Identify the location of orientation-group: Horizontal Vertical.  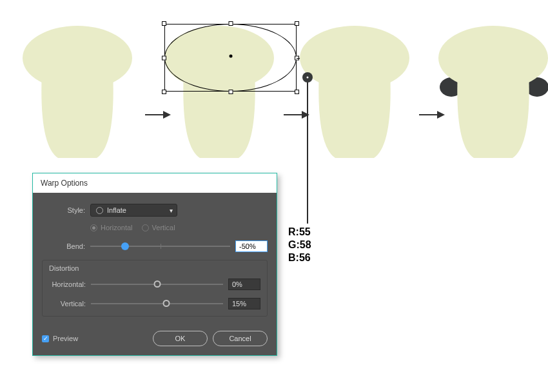
(179, 228).